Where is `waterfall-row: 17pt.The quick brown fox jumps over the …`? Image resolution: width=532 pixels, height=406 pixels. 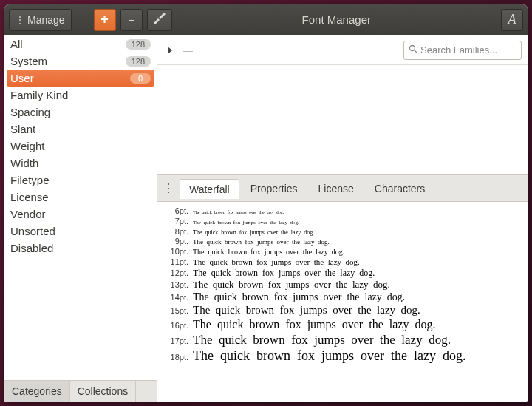 waterfall-row: 17pt.The quick brown fox jumps over the … is located at coordinates (344, 340).